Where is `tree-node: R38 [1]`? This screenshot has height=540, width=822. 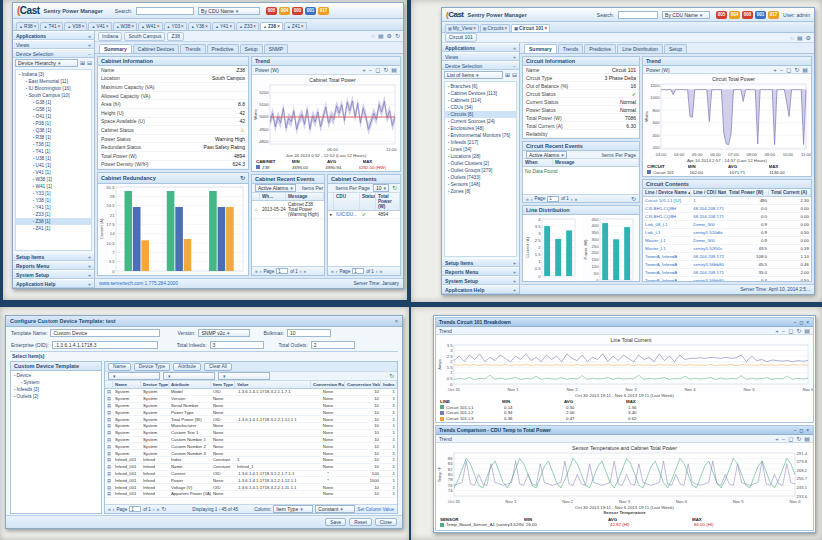 tree-node: R38 [1] is located at coordinates (54, 138).